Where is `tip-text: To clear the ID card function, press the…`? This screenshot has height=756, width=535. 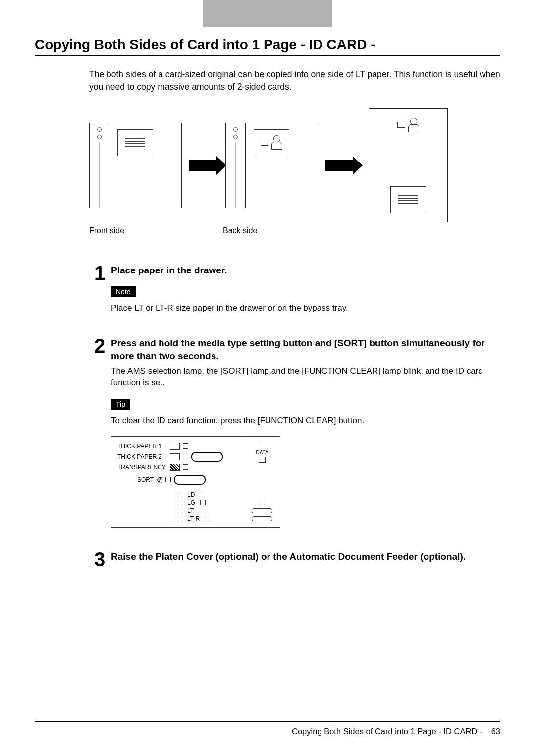 tip-text: To clear the ID card function, press the… is located at coordinates (306, 421).